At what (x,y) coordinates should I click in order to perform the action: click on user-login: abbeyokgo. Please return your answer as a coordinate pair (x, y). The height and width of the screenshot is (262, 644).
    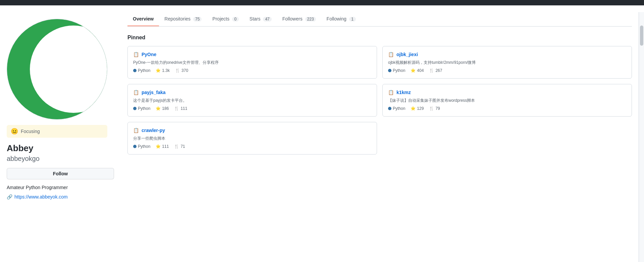
    Looking at the image, I should click on (60, 159).